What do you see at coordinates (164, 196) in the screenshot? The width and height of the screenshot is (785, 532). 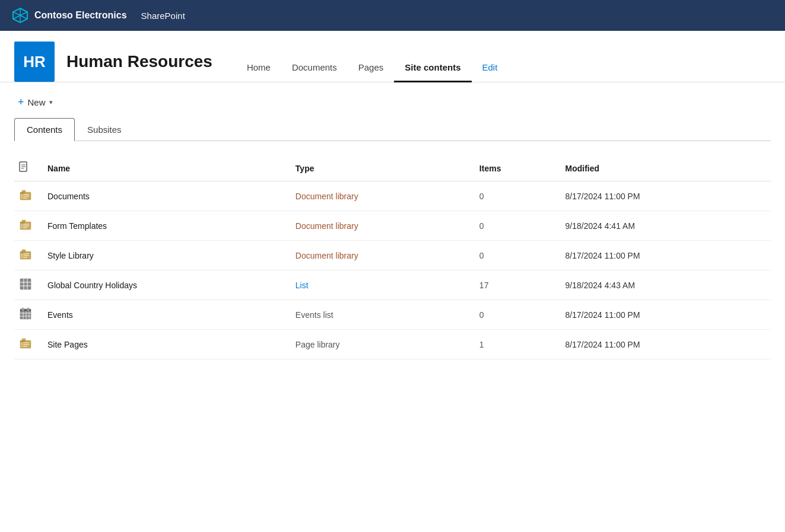 I see `row-name: Documents` at bounding box center [164, 196].